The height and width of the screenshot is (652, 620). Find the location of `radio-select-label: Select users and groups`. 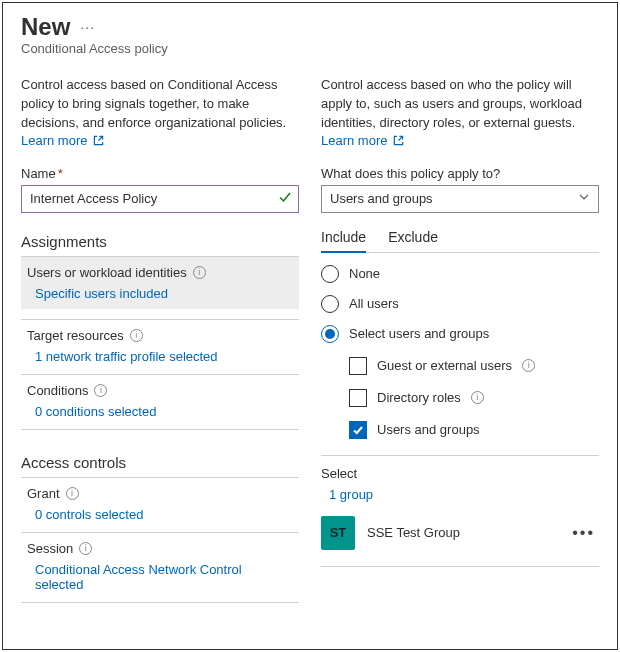

radio-select-label: Select users and groups is located at coordinates (419, 334).